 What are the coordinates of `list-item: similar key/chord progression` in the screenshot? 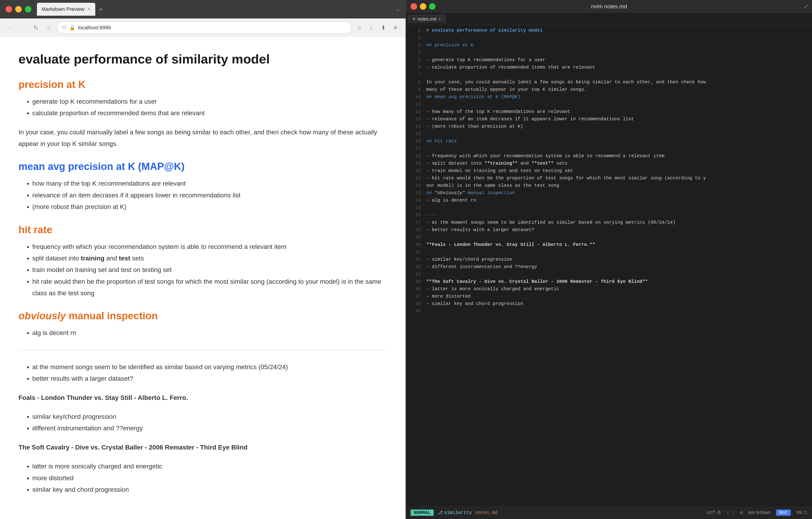 It's located at (210, 417).